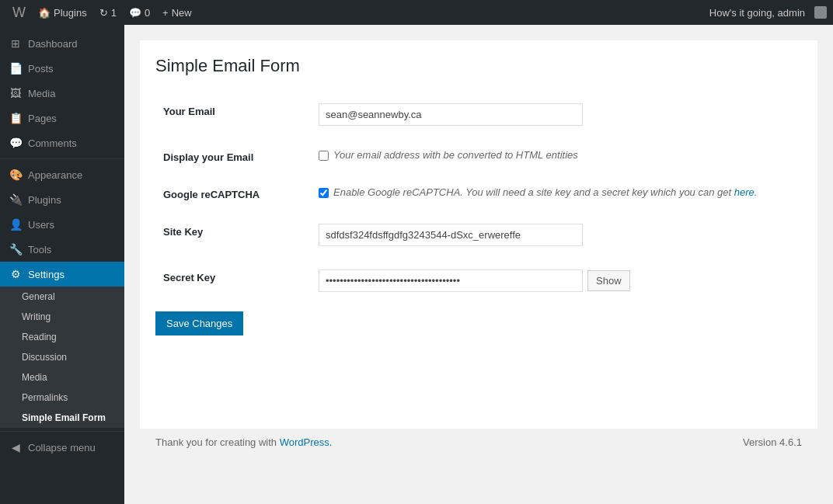  I want to click on media-icon: 🖼, so click(16, 93).